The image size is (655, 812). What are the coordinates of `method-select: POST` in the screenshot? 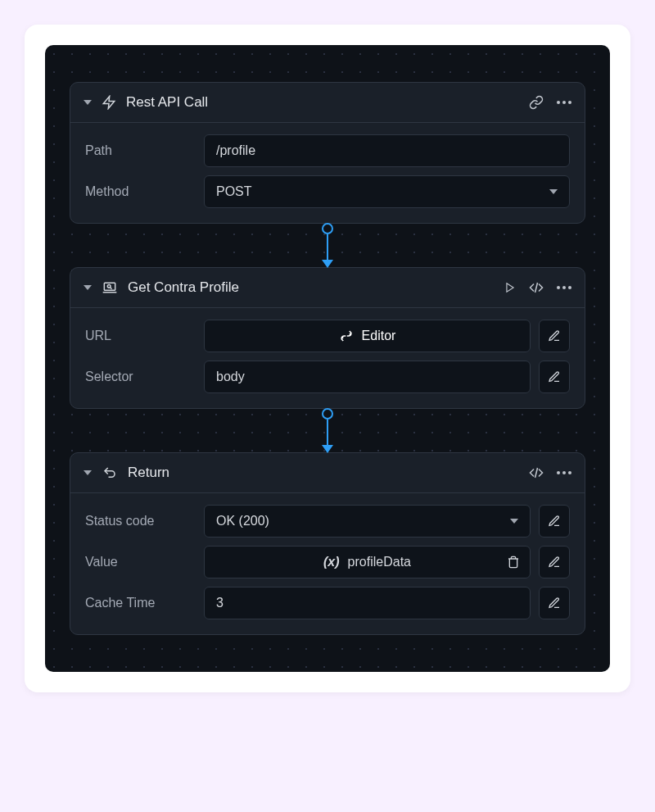 It's located at (386, 192).